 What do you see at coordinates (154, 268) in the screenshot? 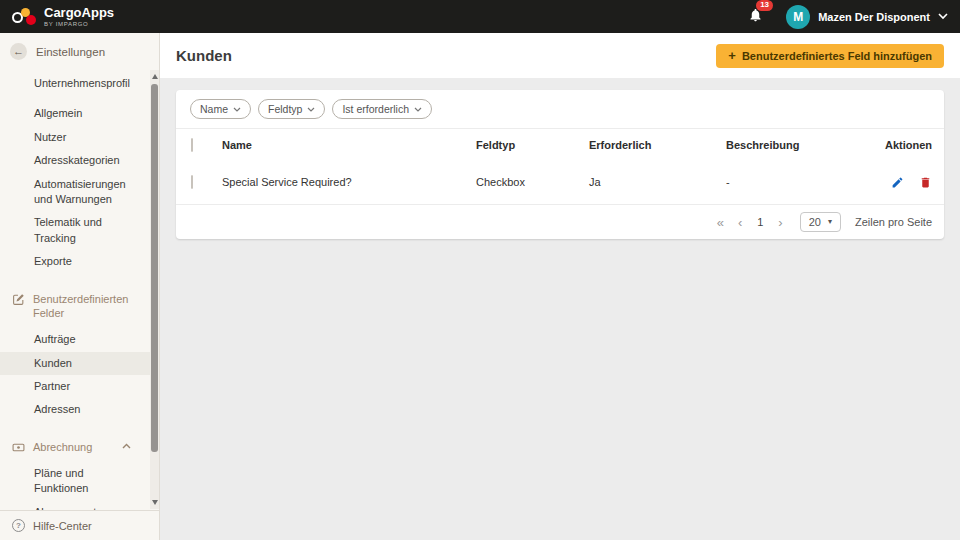
I see `scrollbar-thumb` at bounding box center [154, 268].